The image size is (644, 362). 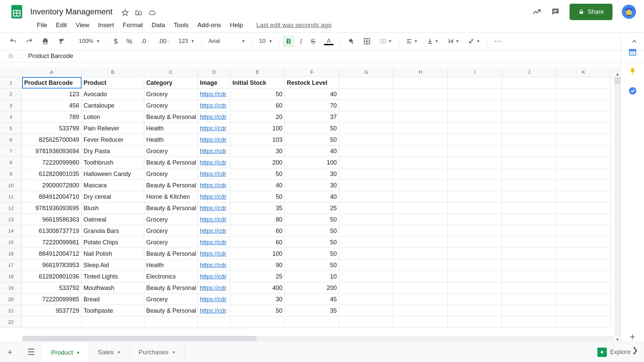 I want to click on cell: Lotion, so click(x=113, y=117).